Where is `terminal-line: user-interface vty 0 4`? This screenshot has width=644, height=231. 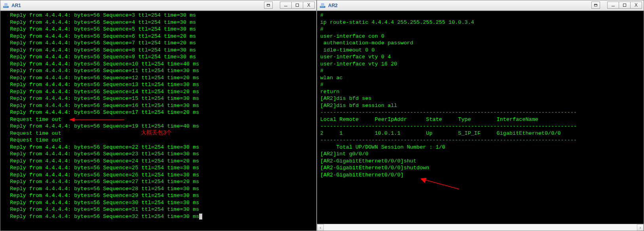 terminal-line: user-interface vty 0 4 is located at coordinates (482, 57).